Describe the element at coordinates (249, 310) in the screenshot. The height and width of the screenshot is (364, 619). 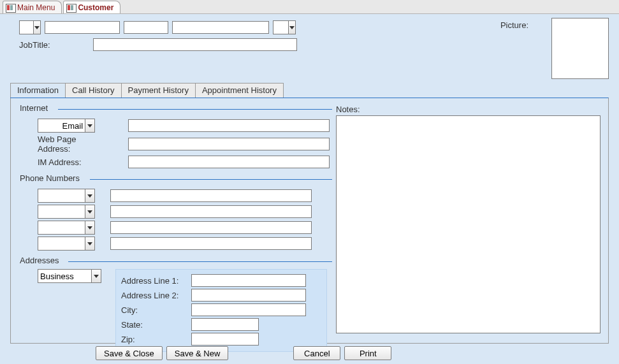
I see `addr-city-input` at that location.